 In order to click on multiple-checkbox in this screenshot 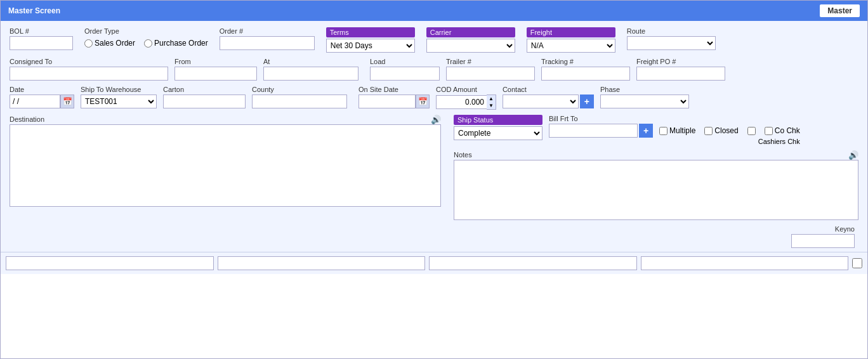, I will do `click(664, 131)`.